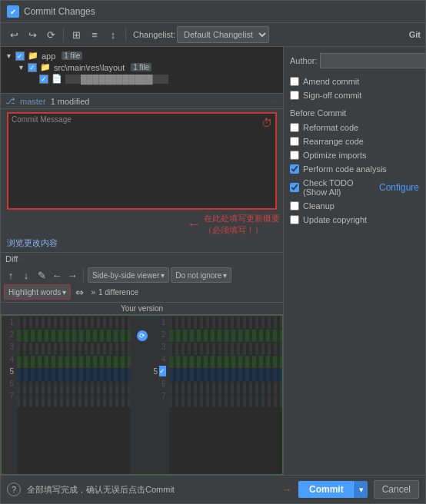 This screenshot has height=504, width=426. I want to click on undo-btn: ↩, so click(14, 35).